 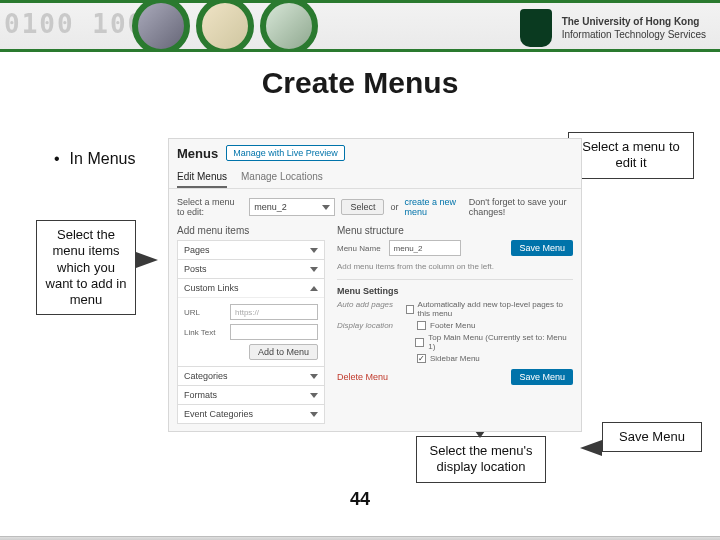 I want to click on linktext-label: Link Text, so click(x=204, y=332).